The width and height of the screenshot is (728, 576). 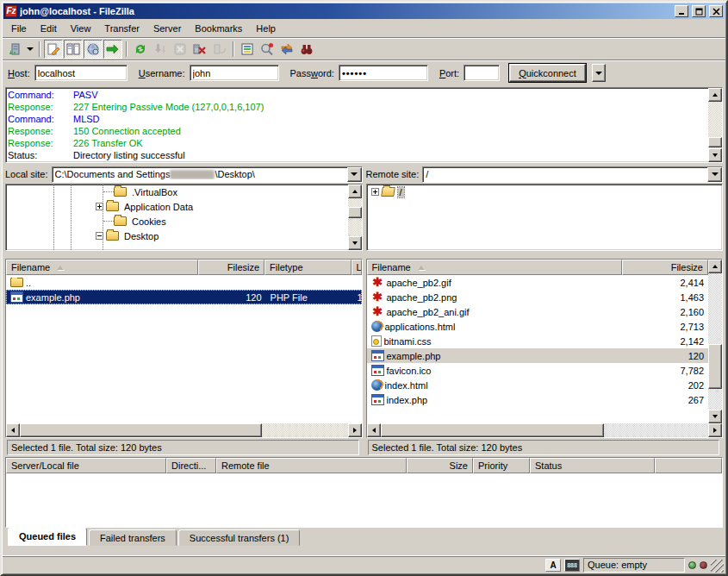 What do you see at coordinates (355, 217) in the screenshot?
I see `local-tree-scrollbar` at bounding box center [355, 217].